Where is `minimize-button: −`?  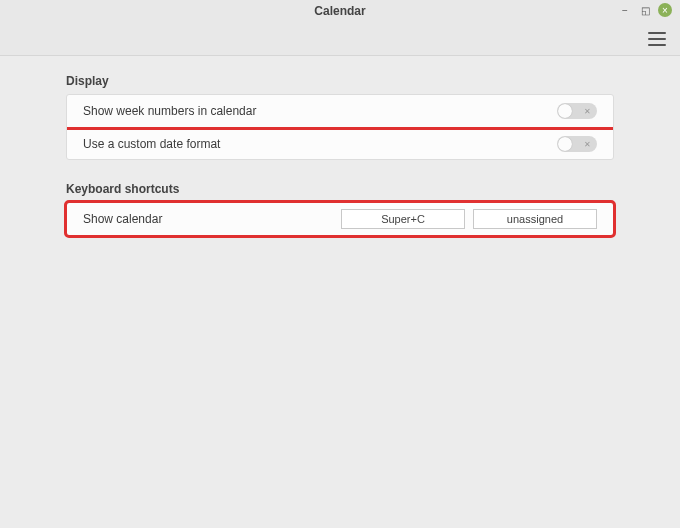
minimize-button: − is located at coordinates (625, 10).